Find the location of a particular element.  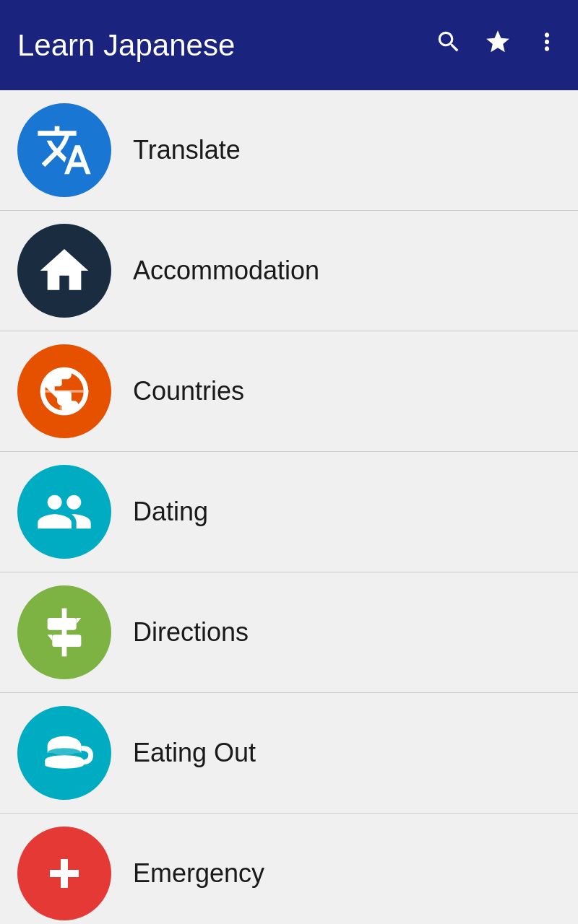

countries-label: Countries is located at coordinates (189, 391).